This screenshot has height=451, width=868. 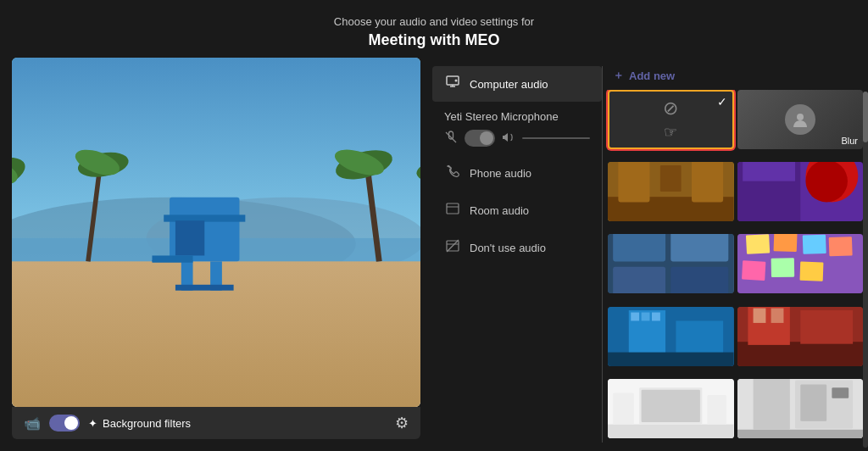 I want to click on mic-controls, so click(x=517, y=138).